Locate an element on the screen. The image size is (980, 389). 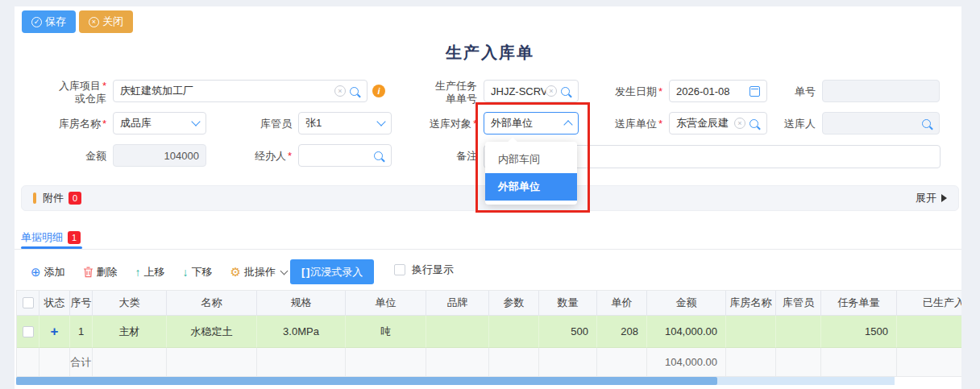
col-header-unit: 单位 is located at coordinates (386, 303).